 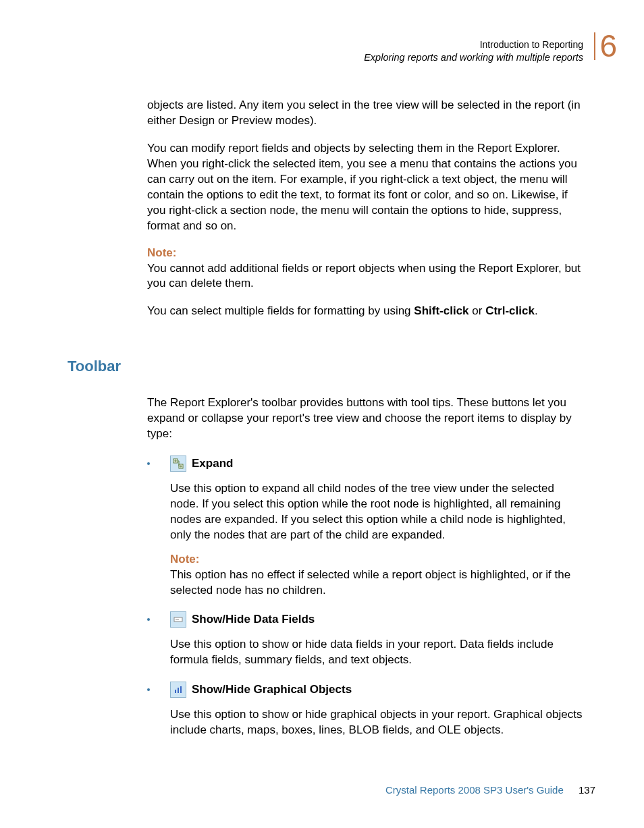 I want to click on note-body: This option has no effect if selected wh…, so click(x=378, y=583).